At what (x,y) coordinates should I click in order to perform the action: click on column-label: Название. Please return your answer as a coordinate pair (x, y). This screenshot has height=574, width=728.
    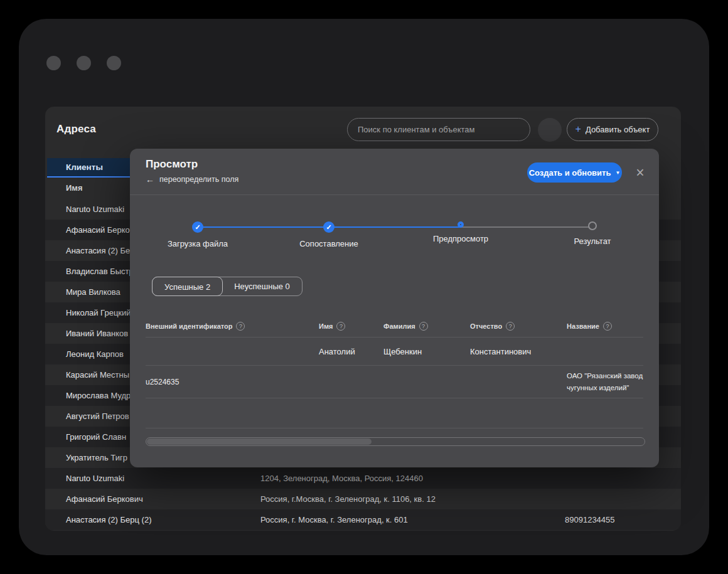
    Looking at the image, I should click on (583, 326).